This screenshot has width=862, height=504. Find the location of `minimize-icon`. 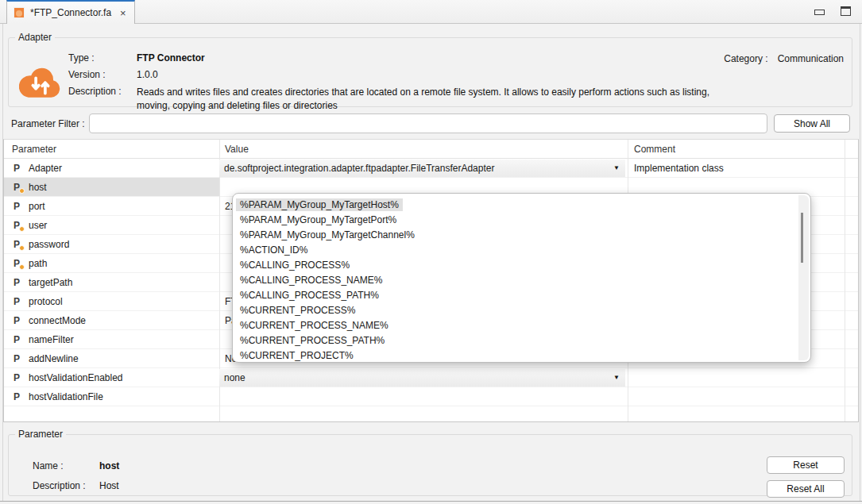

minimize-icon is located at coordinates (820, 13).